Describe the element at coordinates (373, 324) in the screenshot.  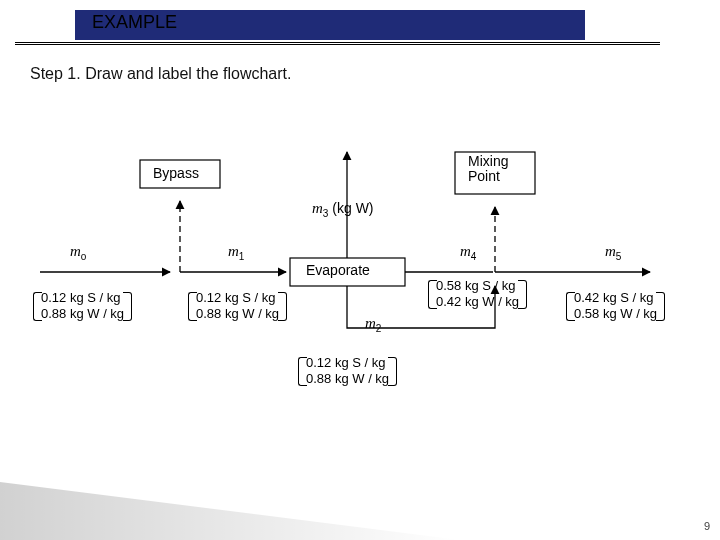
I see `m2-label: m2` at that location.